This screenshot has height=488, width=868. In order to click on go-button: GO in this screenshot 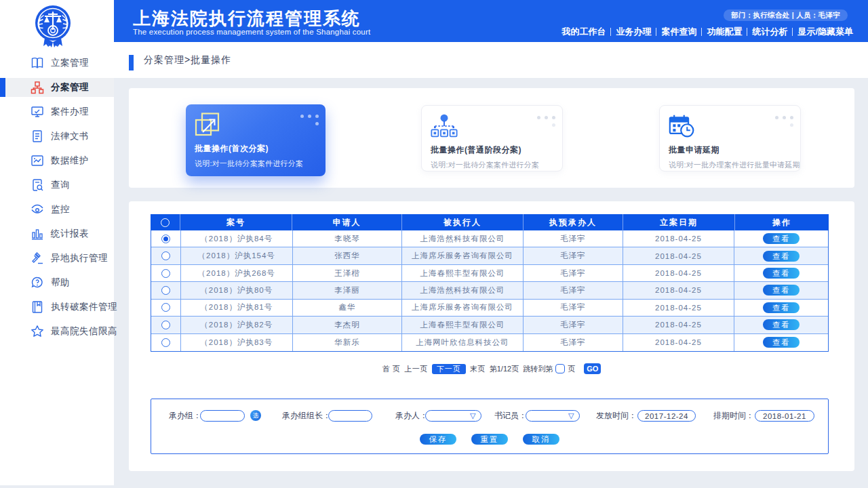, I will do `click(593, 369)`.